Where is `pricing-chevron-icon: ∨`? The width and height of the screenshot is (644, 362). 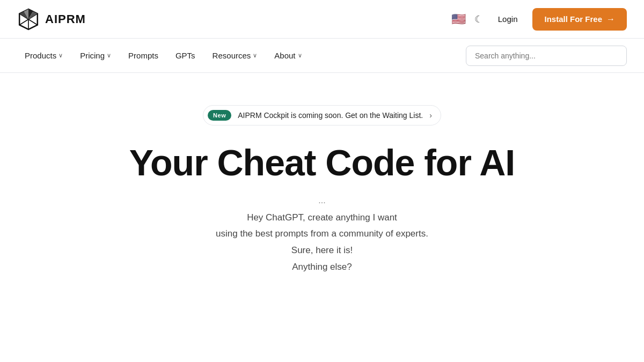
pricing-chevron-icon: ∨ is located at coordinates (109, 56).